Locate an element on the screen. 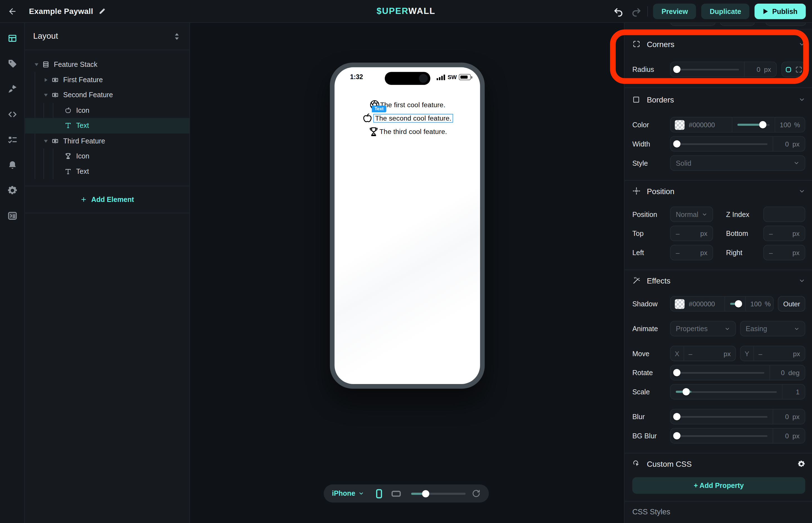 The height and width of the screenshot is (523, 812). feature-row-3: The third cool feature. is located at coordinates (407, 132).